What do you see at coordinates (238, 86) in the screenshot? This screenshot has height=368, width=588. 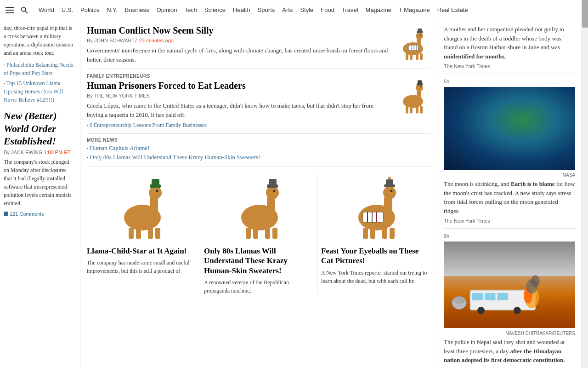 I see `article-2-headline: Human Prisoners Forced to Eat Leaders` at bounding box center [238, 86].